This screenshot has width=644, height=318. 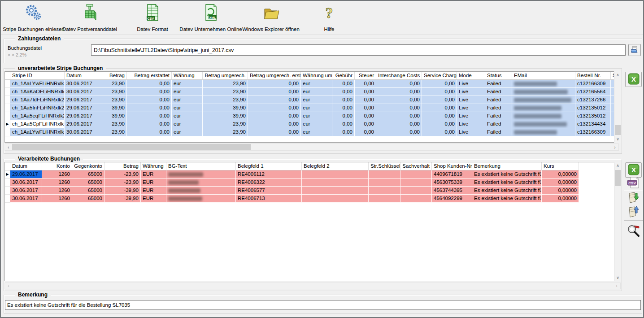 What do you see at coordinates (313, 116) in the screenshot?
I see `table-row: ch_1Aa5eqFLiHNRxlk2l29.06.201739,900,00e…` at bounding box center [313, 116].